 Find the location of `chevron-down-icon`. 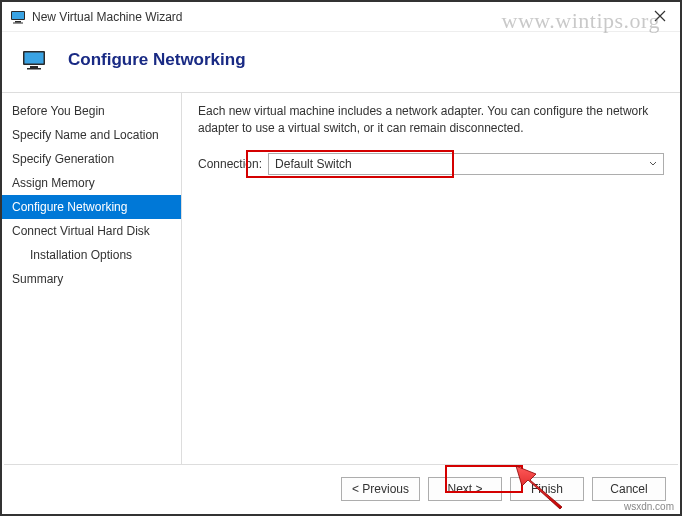

chevron-down-icon is located at coordinates (653, 164).